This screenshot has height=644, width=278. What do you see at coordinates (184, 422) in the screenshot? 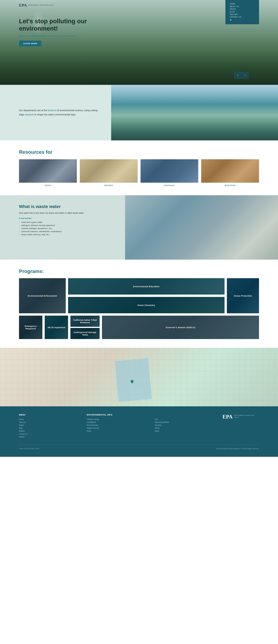
I see `footer-more-reporting: Reporting pollution` at bounding box center [184, 422].